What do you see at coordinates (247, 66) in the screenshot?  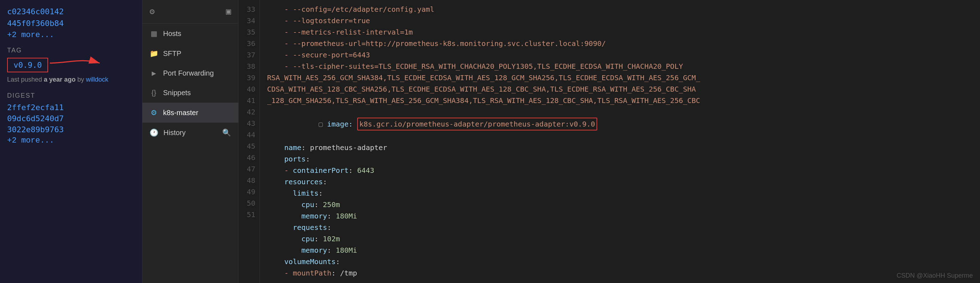 I see `ln-38a: 38` at bounding box center [247, 66].